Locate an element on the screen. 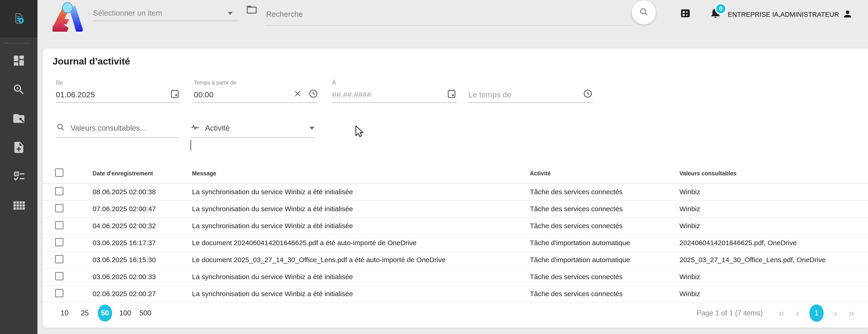 This screenshot has height=334, width=868. row-date: 03.06.2025 02:00:33 is located at coordinates (142, 277).